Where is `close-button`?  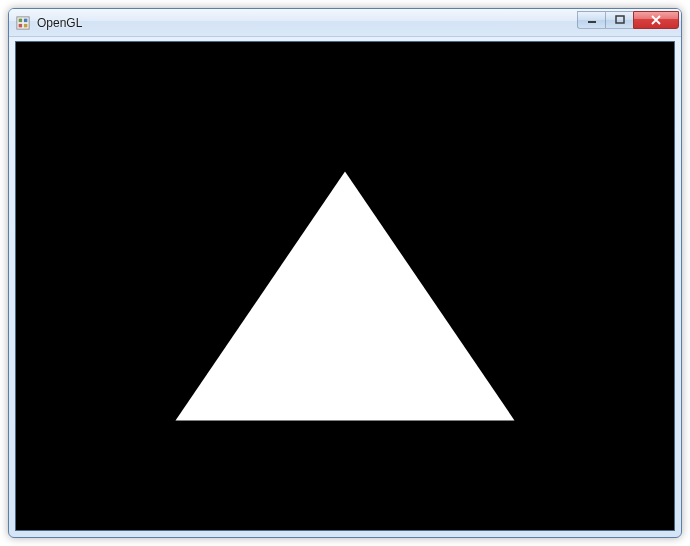 close-button is located at coordinates (656, 20).